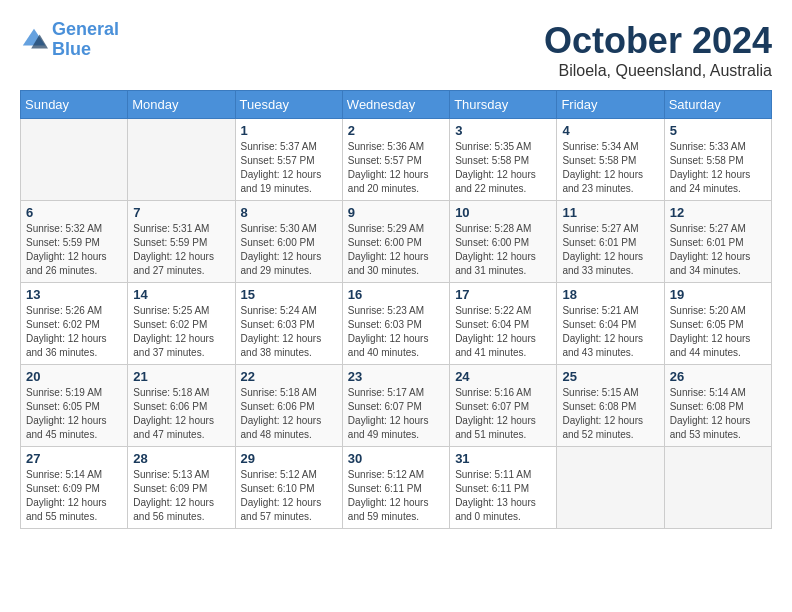 The height and width of the screenshot is (612, 792). I want to click on calendar-cell: 20Sunrise: 5:19 AM Sunset: 6:05 PM Dayli…, so click(74, 406).